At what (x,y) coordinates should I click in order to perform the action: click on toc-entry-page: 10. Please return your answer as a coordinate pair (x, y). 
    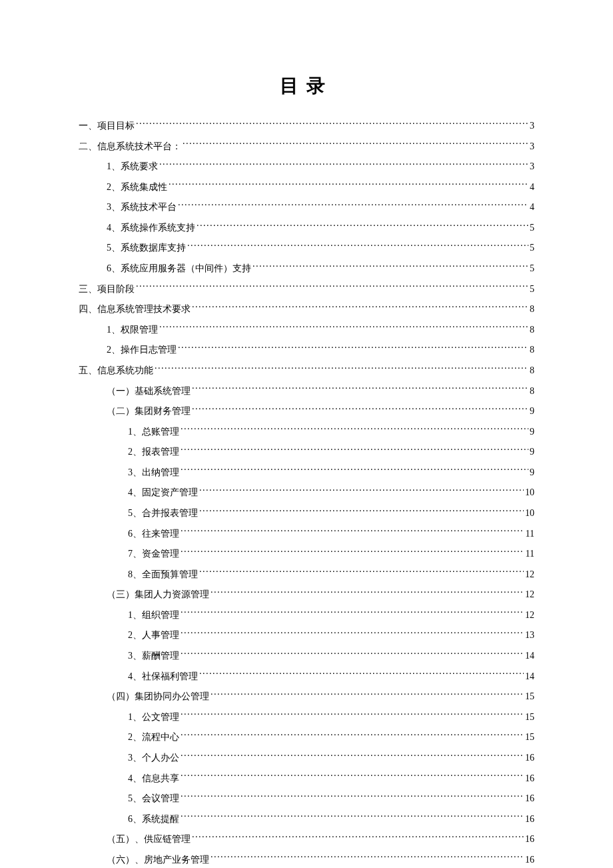
    Looking at the image, I should click on (530, 513).